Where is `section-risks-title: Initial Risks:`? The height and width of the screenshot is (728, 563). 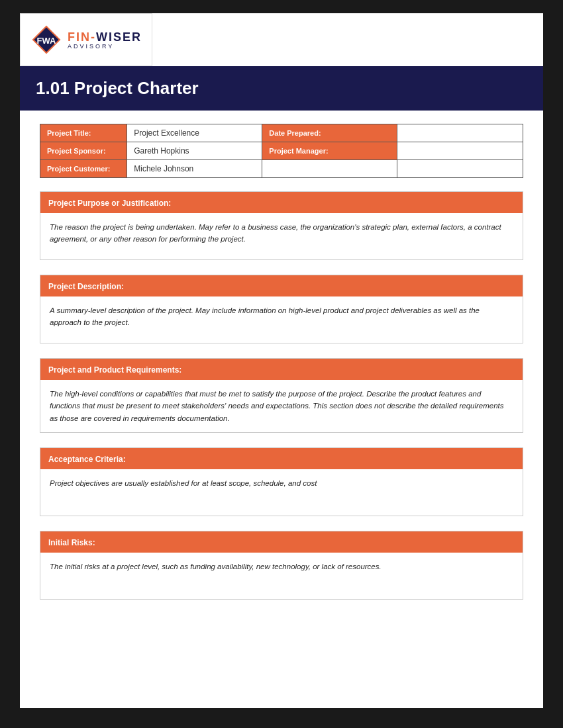 section-risks-title: Initial Risks: is located at coordinates (72, 543).